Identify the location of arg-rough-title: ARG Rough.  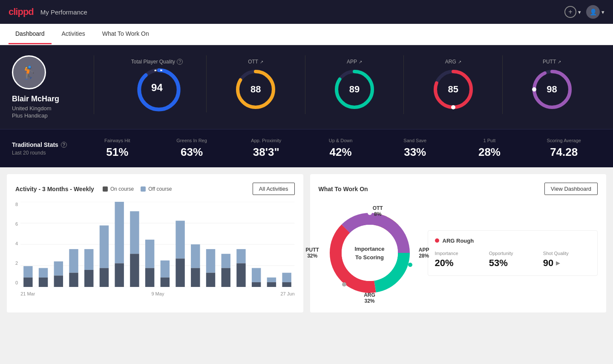
(513, 241).